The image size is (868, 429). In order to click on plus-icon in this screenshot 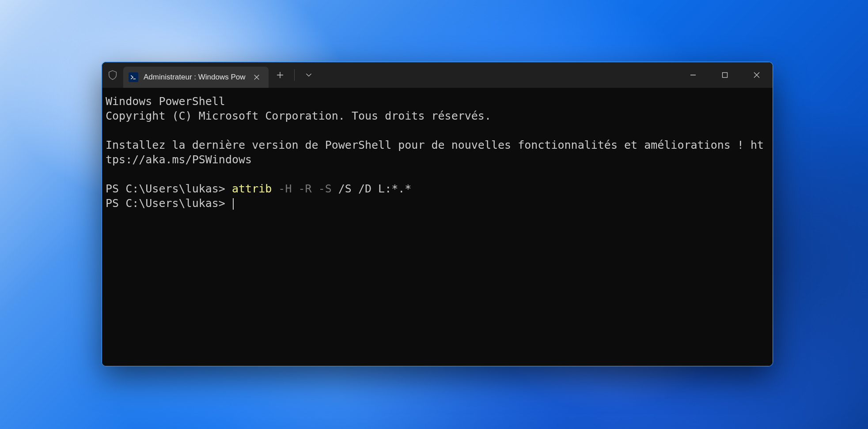, I will do `click(280, 75)`.